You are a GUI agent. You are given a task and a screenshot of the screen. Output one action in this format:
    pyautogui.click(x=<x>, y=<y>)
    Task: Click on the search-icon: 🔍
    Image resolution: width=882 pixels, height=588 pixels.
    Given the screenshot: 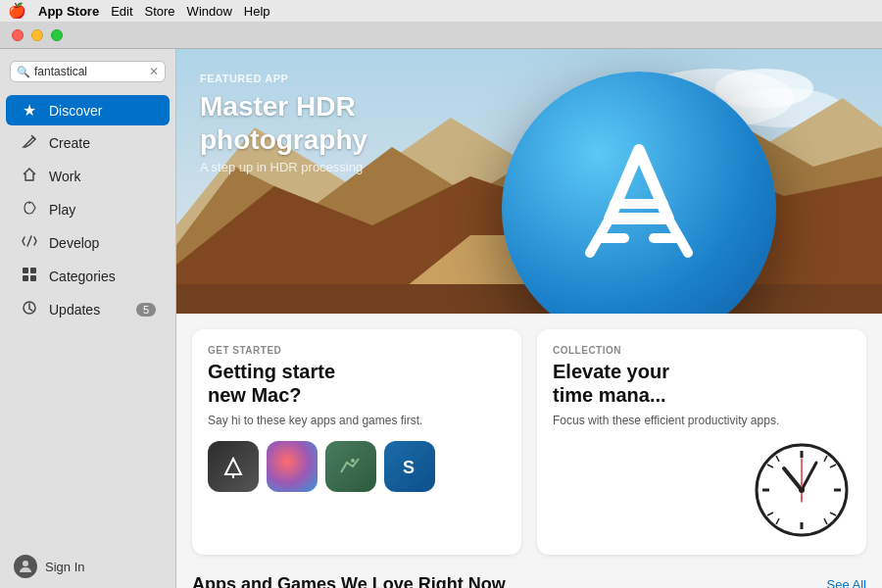 What is the action you would take?
    pyautogui.click(x=24, y=73)
    